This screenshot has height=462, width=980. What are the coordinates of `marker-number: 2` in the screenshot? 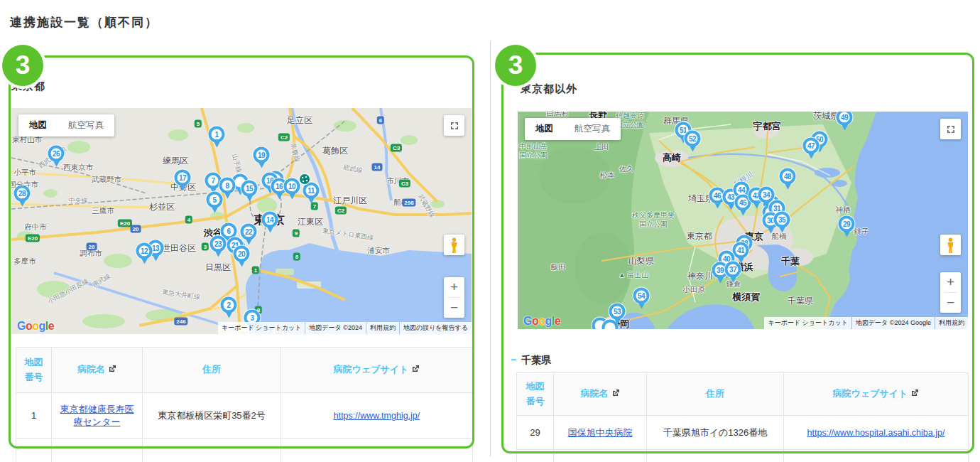 It's located at (229, 306).